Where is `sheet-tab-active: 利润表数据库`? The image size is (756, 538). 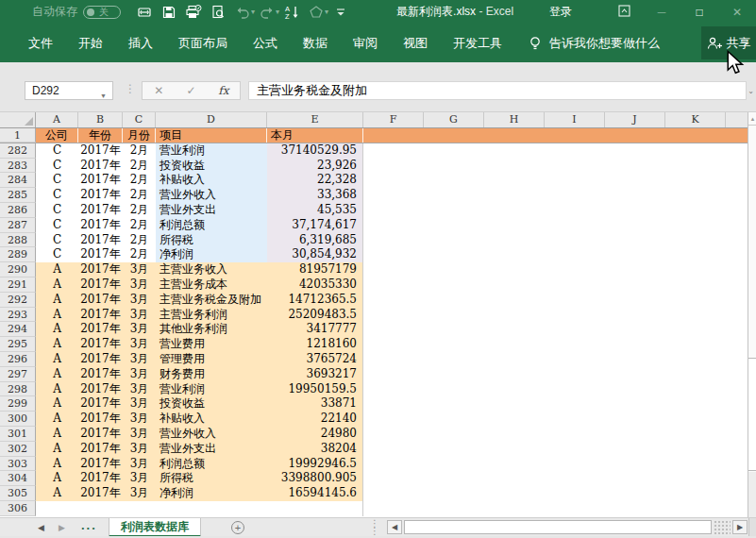 sheet-tab-active: 利润表数据库 is located at coordinates (155, 528).